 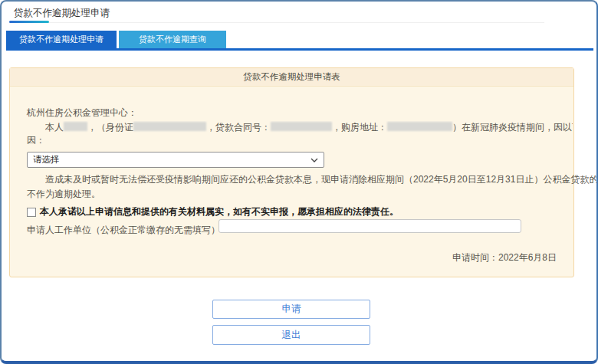 I want to click on exit-button: 退出, so click(x=291, y=335).